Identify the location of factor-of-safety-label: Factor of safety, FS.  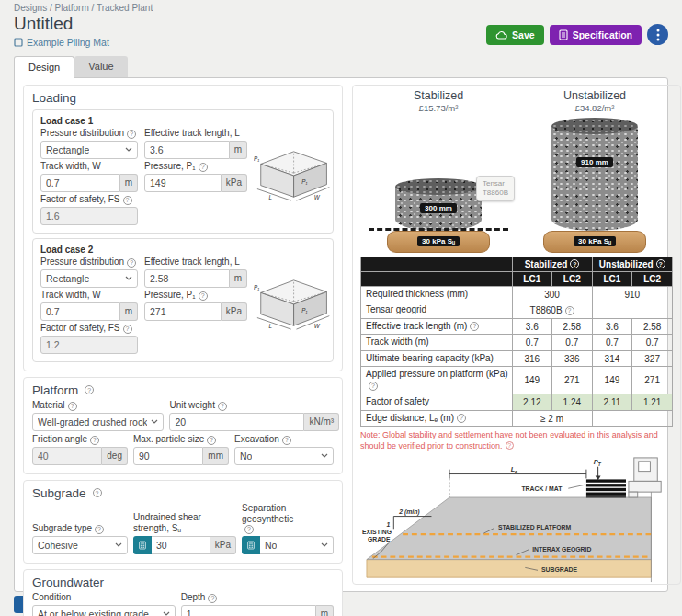
(143, 328).